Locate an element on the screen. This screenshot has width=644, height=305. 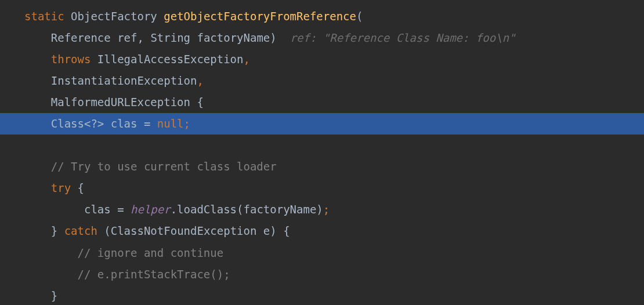
param-name-1: ref is located at coordinates (124, 38).